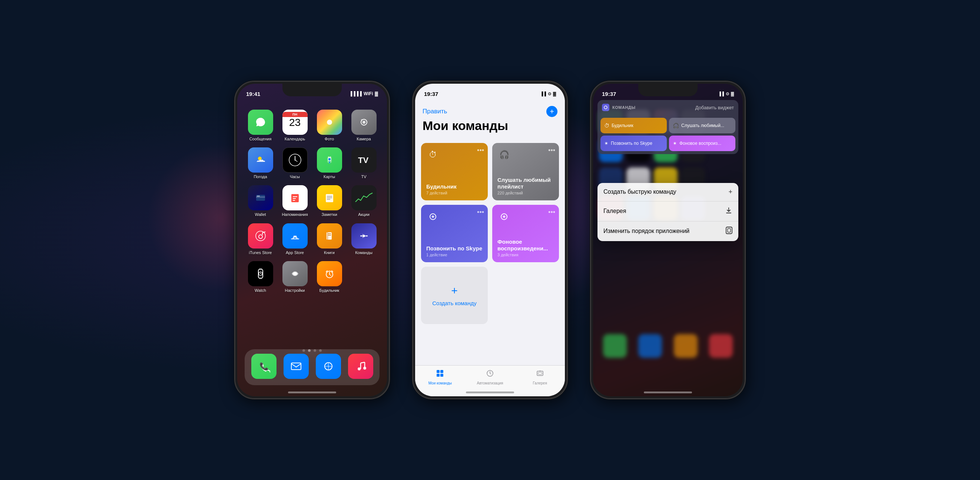 The image size is (980, 480). Describe the element at coordinates (490, 112) in the screenshot. I see `shortcuts-edit-row: Править +` at that location.